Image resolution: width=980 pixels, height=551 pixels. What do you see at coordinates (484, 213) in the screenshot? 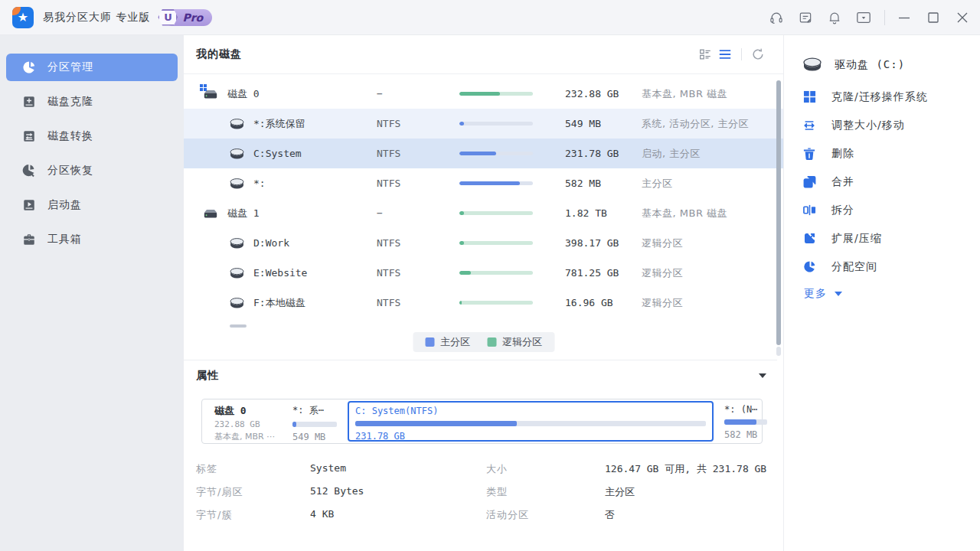
I see `table-row-disk1: 磁盘 1 − 1.82 TB 基本盘, MBR 磁盘` at bounding box center [484, 213].